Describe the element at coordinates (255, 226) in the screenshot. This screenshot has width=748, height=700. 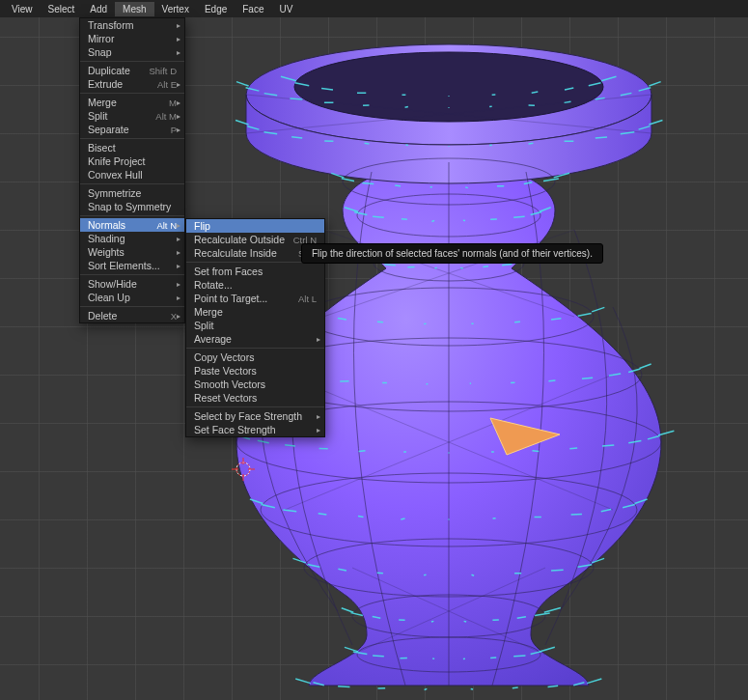
I see `normals-menu-flip: Flip` at that location.